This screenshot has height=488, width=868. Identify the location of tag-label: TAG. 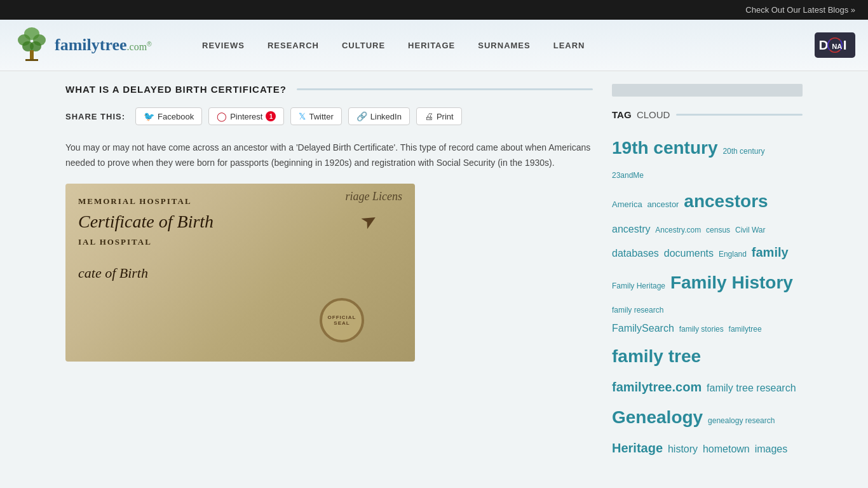
(621, 114).